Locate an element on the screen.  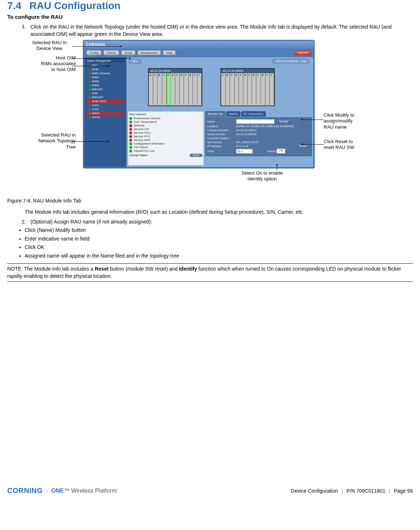
step-1-text: Click on the RAU in the Network Topology… is located at coordinates (222, 30).